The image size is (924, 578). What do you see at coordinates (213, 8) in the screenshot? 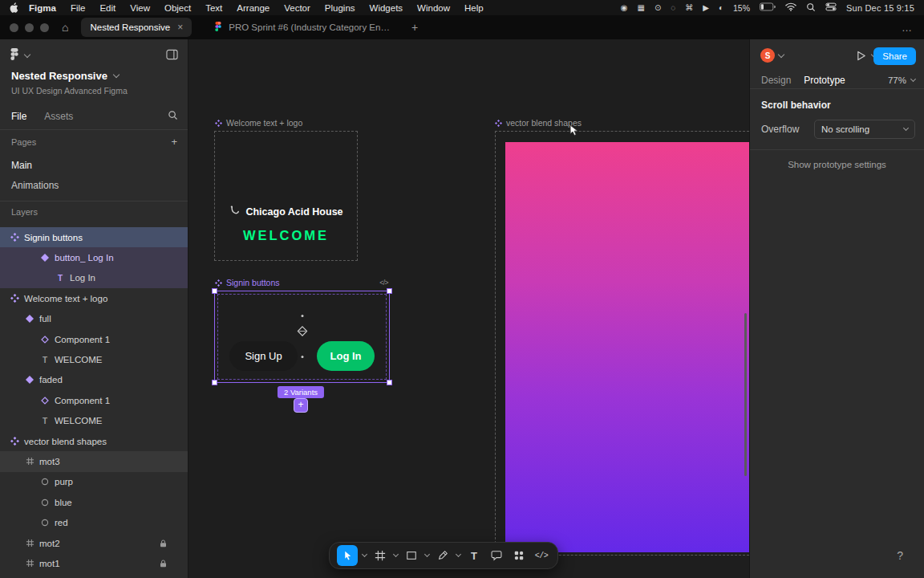
I see `menu-text: Text` at bounding box center [213, 8].